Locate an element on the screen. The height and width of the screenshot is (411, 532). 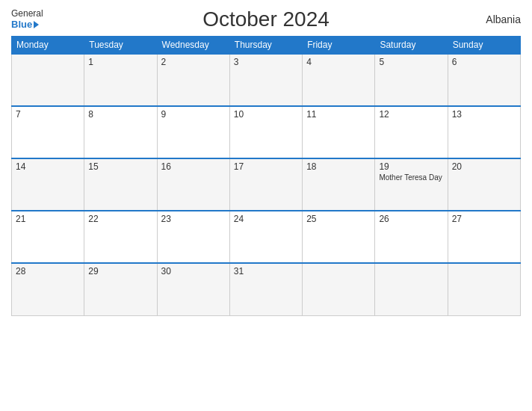
calendar-day-cell: 12 is located at coordinates (411, 132).